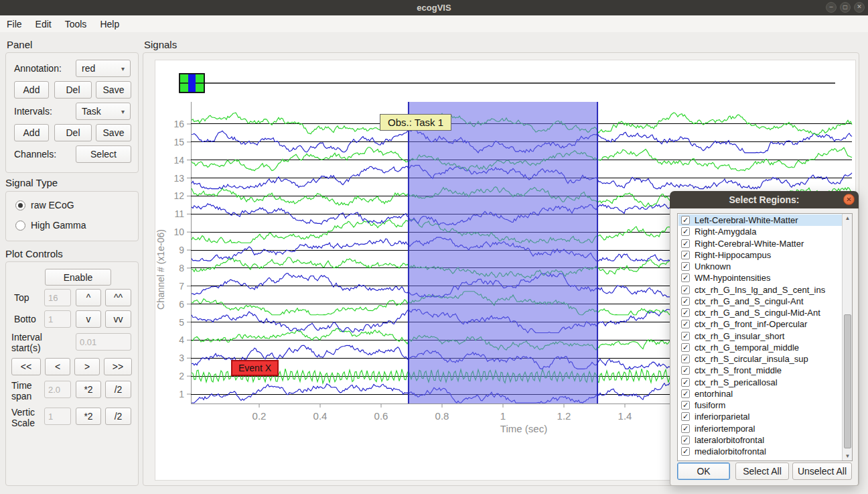 This screenshot has height=494, width=868. What do you see at coordinates (764, 200) in the screenshot?
I see `dialog-title-bar: Select Regions: ✕` at bounding box center [764, 200].